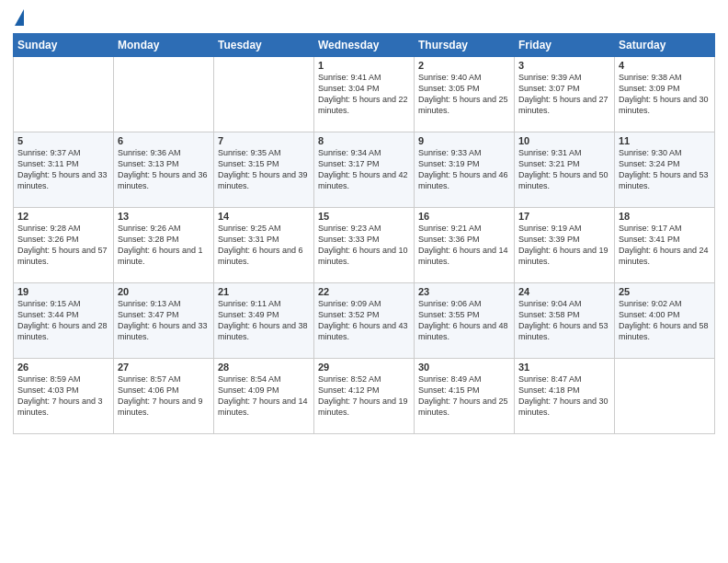  I want to click on day-info: Sunrise: 9:13 AM Sunset: 3:47 PM Dayligh…, so click(164, 320).